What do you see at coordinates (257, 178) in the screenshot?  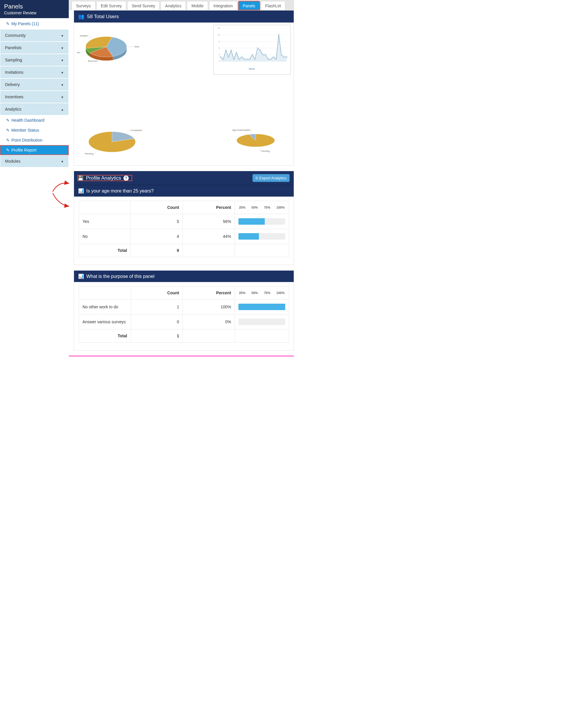 I see `file-icon` at bounding box center [257, 178].